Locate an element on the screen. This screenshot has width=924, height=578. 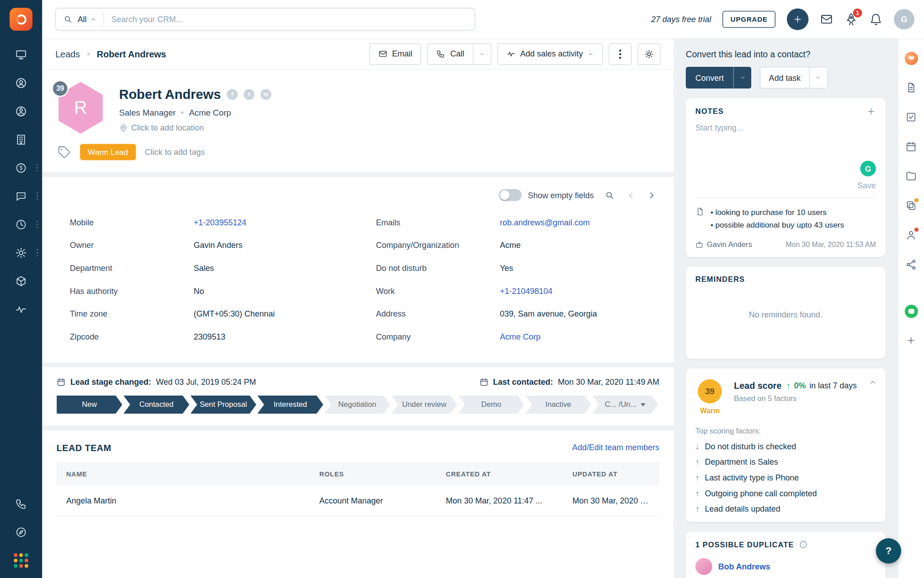
strip-item-files is located at coordinates (911, 176).